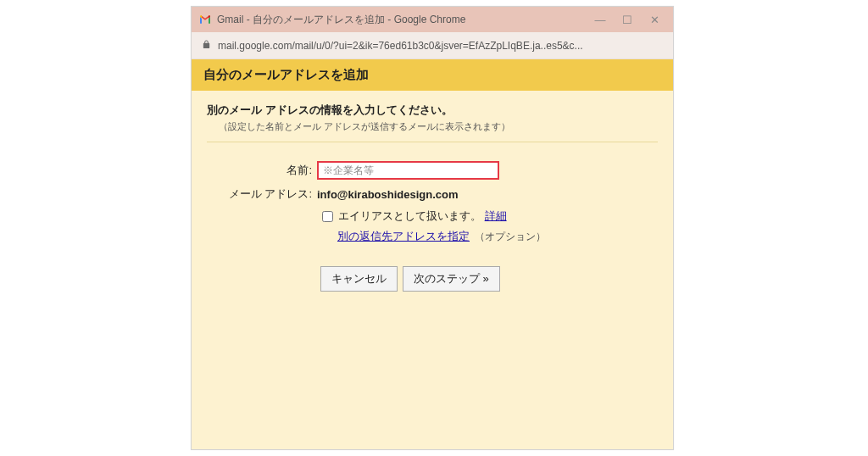 This screenshot has height=456, width=868. Describe the element at coordinates (490, 216) in the screenshot. I see `alias-row: エイリアスとして扱います。 詳細` at that location.